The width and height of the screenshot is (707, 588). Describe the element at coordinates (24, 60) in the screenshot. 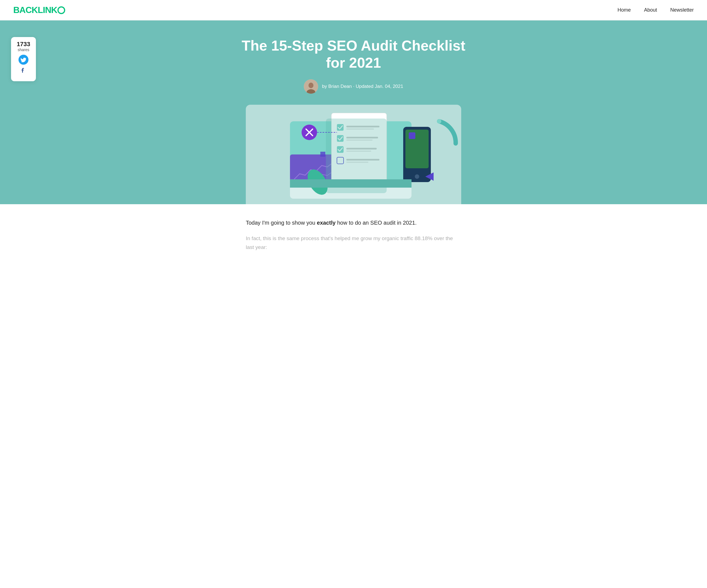

I see `twitter-share-button` at that location.